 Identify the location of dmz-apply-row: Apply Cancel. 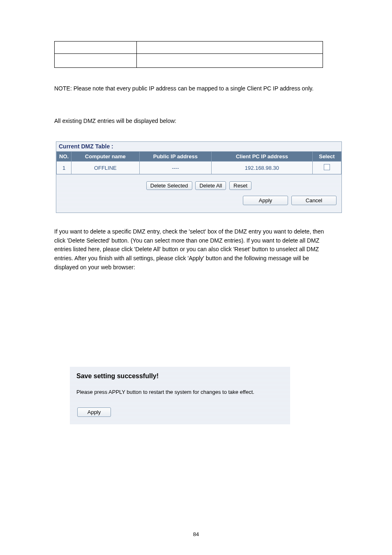
(199, 203).